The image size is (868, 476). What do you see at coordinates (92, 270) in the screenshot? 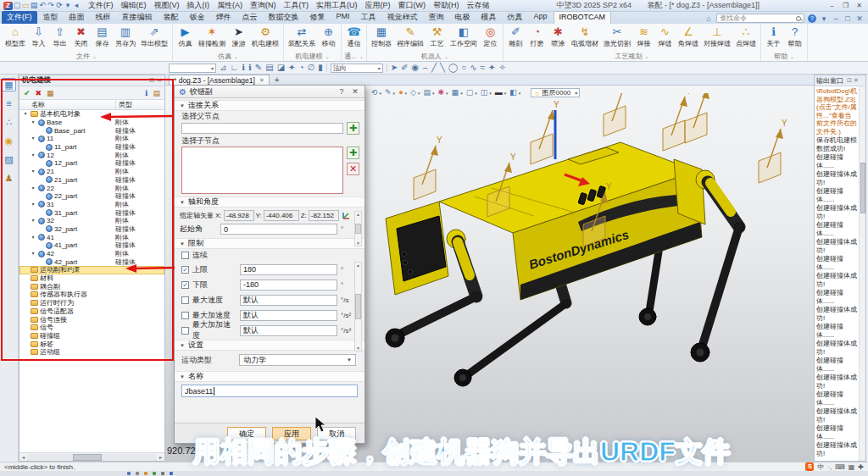
I see `tree-row: 运动副和约束` at bounding box center [92, 270].